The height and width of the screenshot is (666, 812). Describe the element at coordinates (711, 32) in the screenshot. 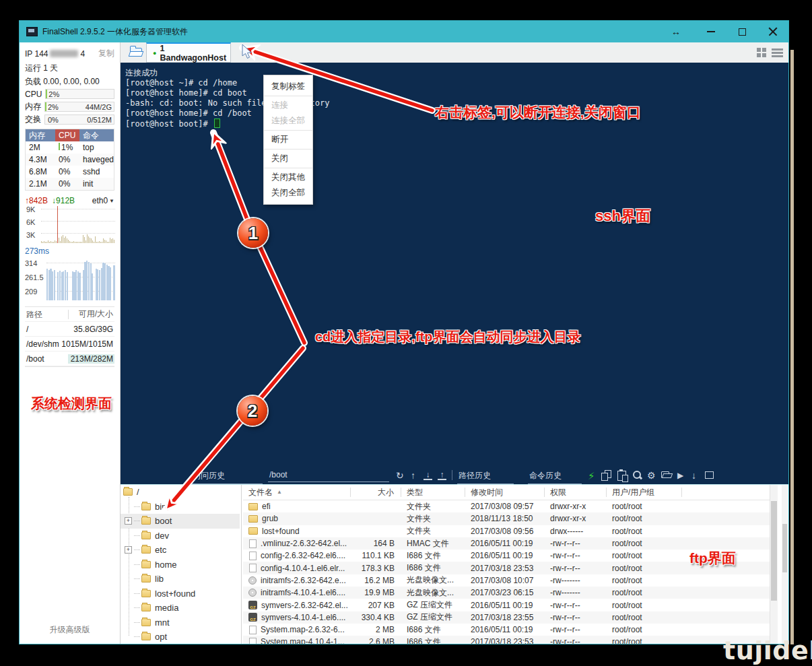

I see `minimize-button` at that location.